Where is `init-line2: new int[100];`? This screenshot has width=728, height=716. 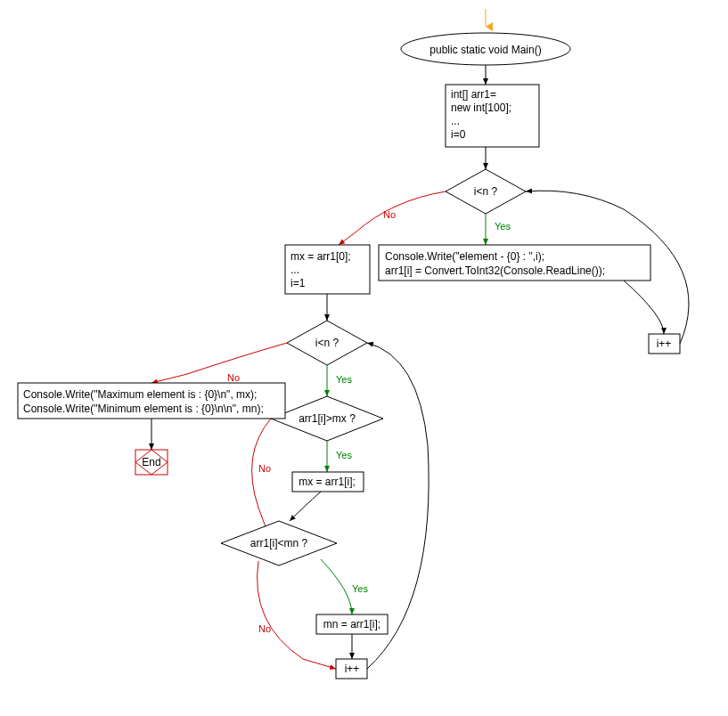
init-line2: new int[100]; is located at coordinates (481, 108).